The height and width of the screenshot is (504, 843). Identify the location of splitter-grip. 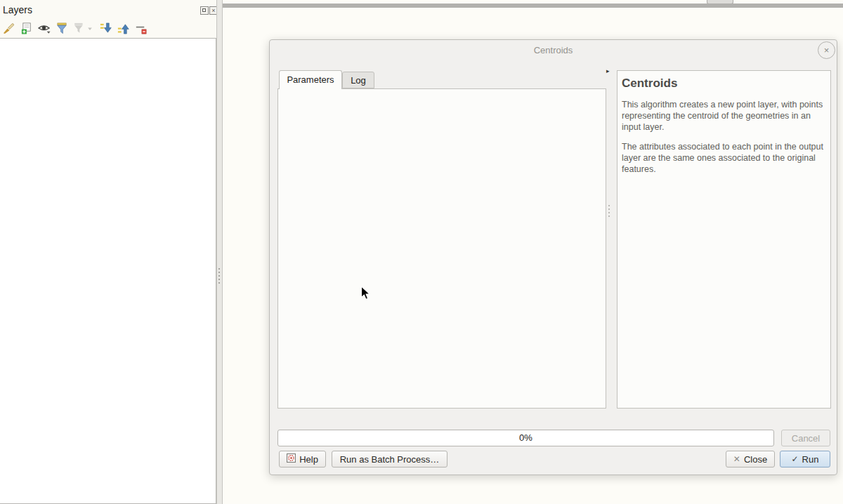
(219, 276).